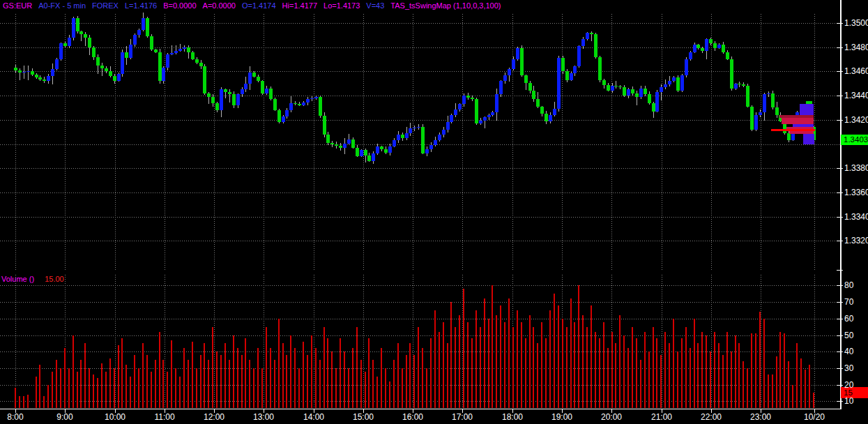 Image resolution: width=868 pixels, height=424 pixels. Describe the element at coordinates (446, 6) in the screenshot. I see `title-segment: TAS_tsSwingMap (1,10,0,3,100)` at that location.